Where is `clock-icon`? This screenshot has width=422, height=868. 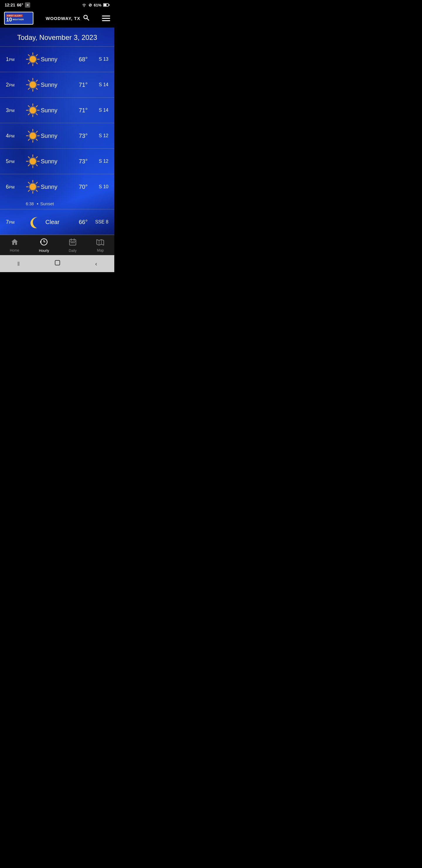 clock-icon is located at coordinates (44, 243).